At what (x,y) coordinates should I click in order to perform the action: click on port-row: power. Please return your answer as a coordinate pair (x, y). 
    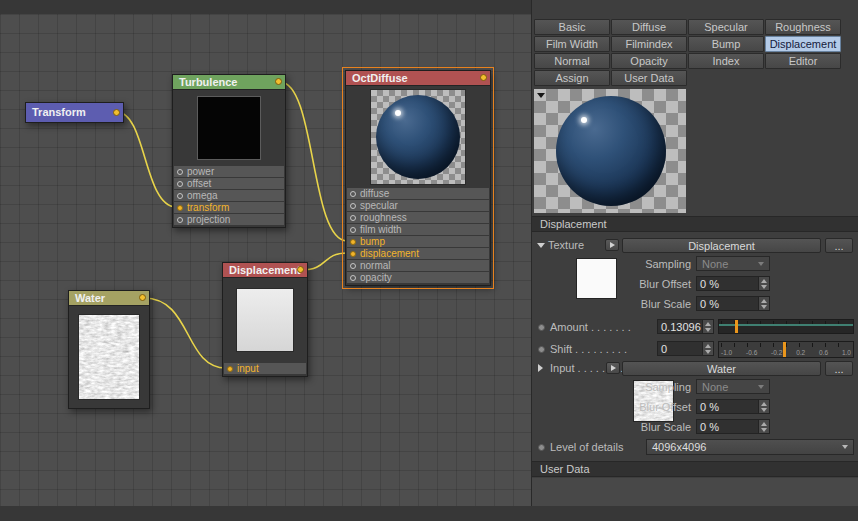
    Looking at the image, I should click on (229, 172).